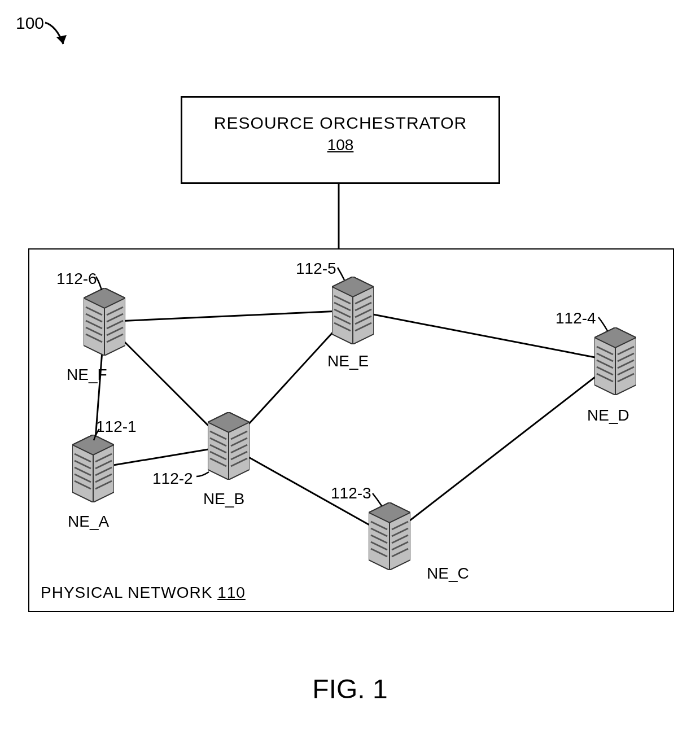 The width and height of the screenshot is (700, 744). What do you see at coordinates (77, 279) in the screenshot?
I see `node-f-ref: 112-6` at bounding box center [77, 279].